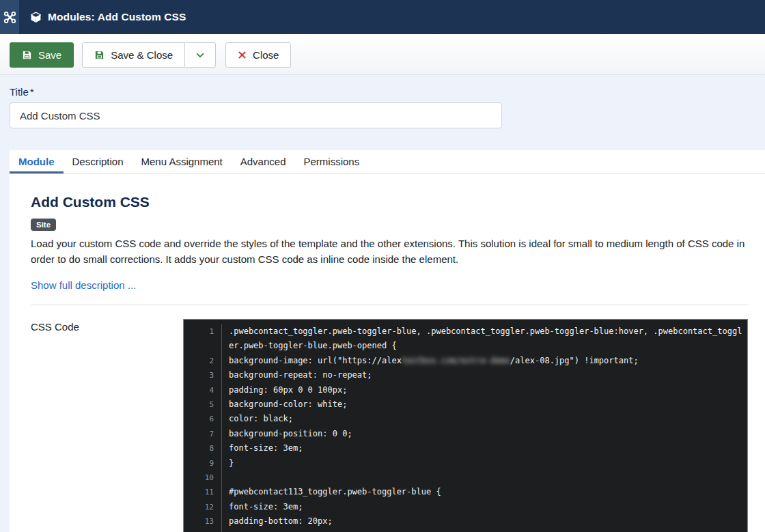 Image resolution: width=765 pixels, height=532 pixels. Describe the element at coordinates (203, 522) in the screenshot. I see `line-number: 13` at that location.